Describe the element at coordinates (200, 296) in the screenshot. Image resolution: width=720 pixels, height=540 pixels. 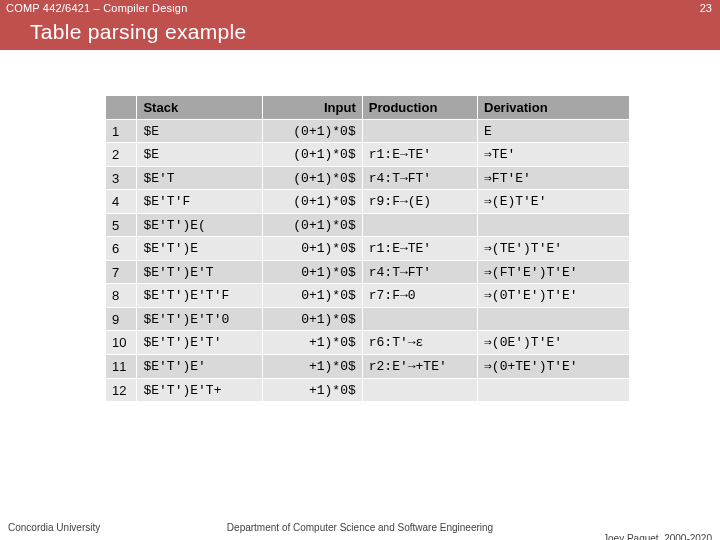
I see `cell-stack: $E'T')E'T'F` at that location.